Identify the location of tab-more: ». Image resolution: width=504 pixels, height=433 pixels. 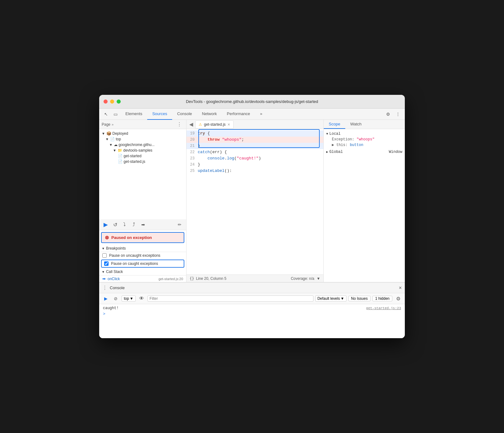
(261, 114).